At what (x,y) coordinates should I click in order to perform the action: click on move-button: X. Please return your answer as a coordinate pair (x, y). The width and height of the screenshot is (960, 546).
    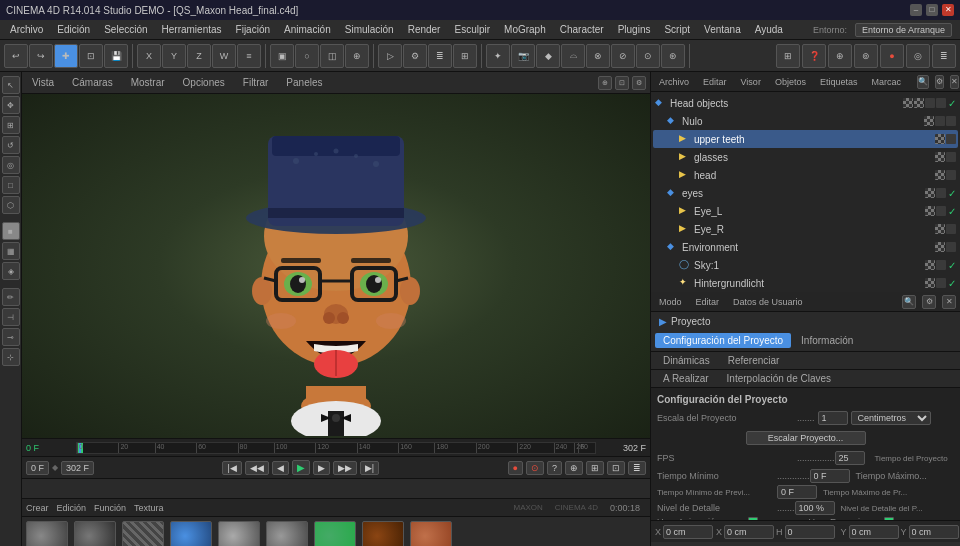
    Looking at the image, I should click on (149, 56).